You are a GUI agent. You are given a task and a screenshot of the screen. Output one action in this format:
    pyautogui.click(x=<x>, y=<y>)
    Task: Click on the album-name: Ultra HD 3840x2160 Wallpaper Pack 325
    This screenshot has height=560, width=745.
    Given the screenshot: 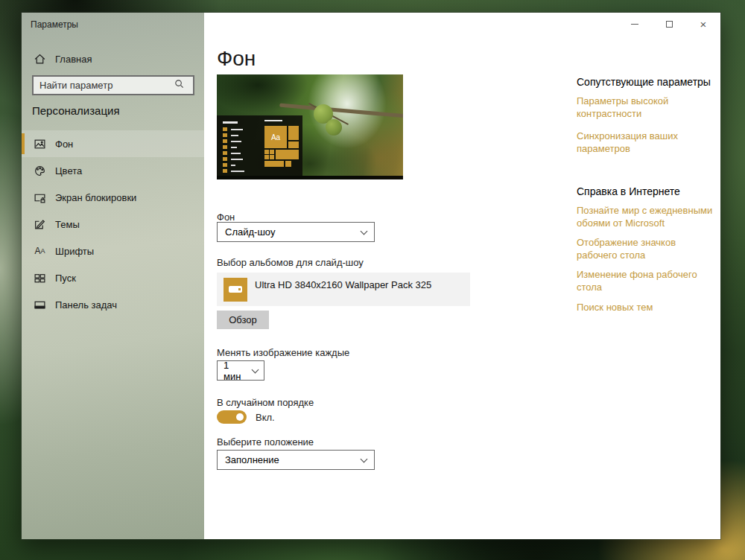 What is the action you would take?
    pyautogui.click(x=343, y=284)
    